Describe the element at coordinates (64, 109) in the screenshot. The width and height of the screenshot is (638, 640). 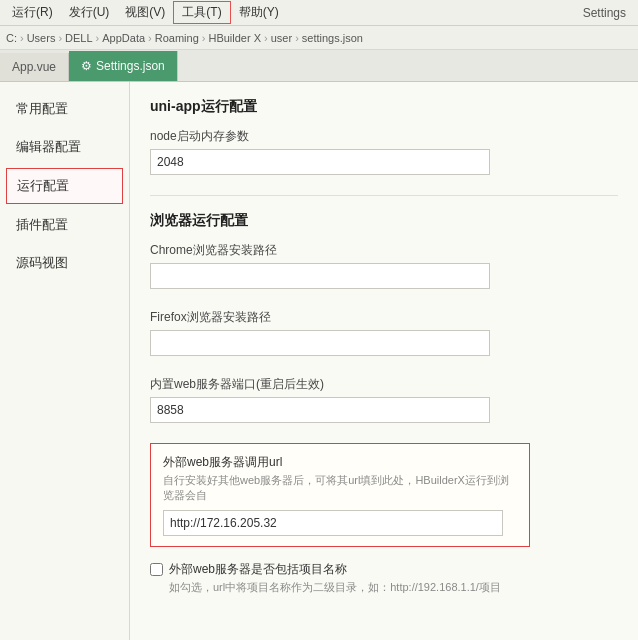
I see `sidebar-item-general: 常用配置` at that location.